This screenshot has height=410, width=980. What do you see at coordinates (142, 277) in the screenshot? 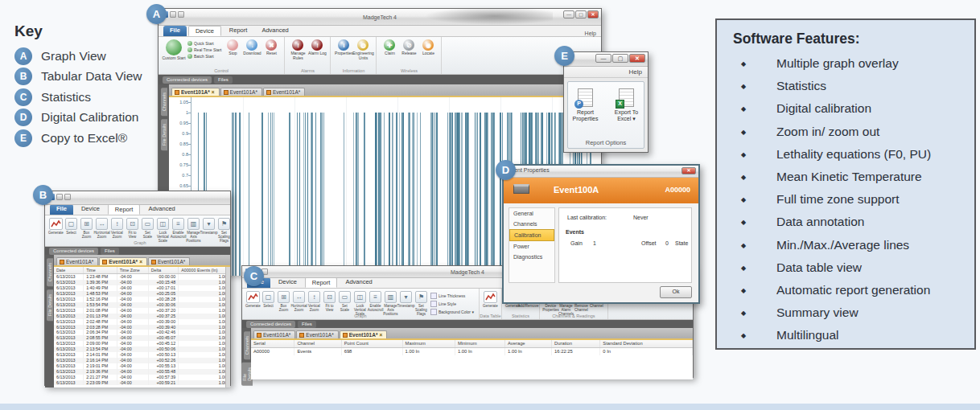
I see `table-row: 6/13/20131:23:48 PM-04:0000:00:001.00` at bounding box center [142, 277].